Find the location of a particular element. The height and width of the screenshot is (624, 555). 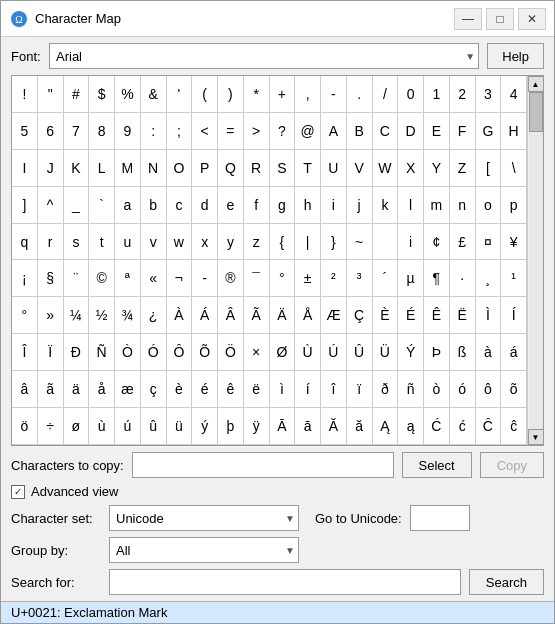

char-cell: ì is located at coordinates (283, 390).